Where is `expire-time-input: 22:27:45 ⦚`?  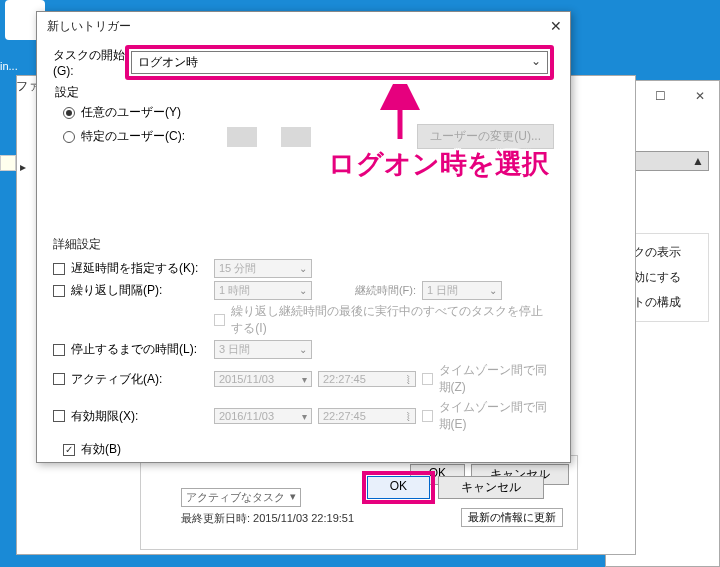
expire-time-input: 22:27:45 ⦚ is located at coordinates (367, 416).